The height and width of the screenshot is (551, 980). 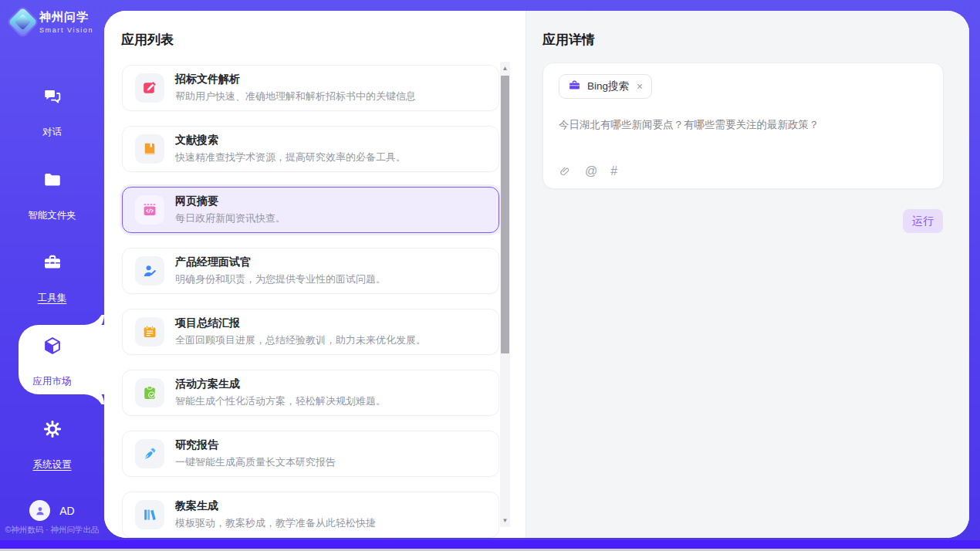 What do you see at coordinates (52, 22) in the screenshot?
I see `brand-logo: 神州问学 Smart Vision` at bounding box center [52, 22].